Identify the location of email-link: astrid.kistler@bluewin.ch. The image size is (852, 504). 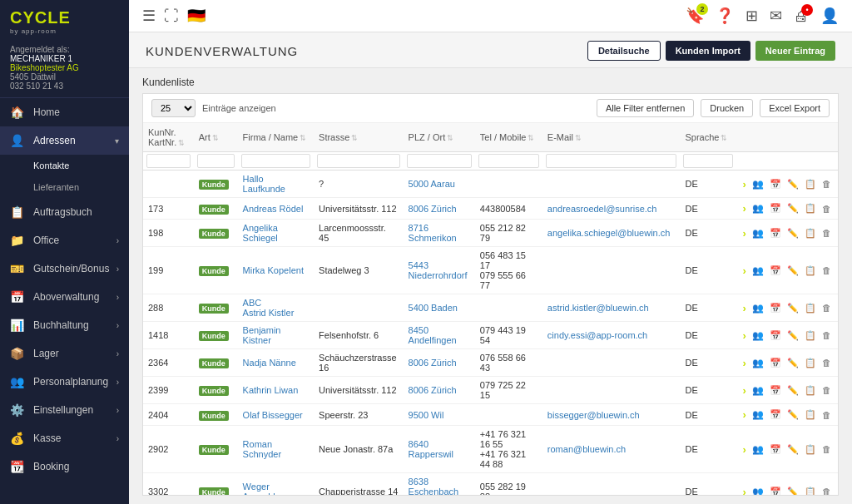
(598, 308).